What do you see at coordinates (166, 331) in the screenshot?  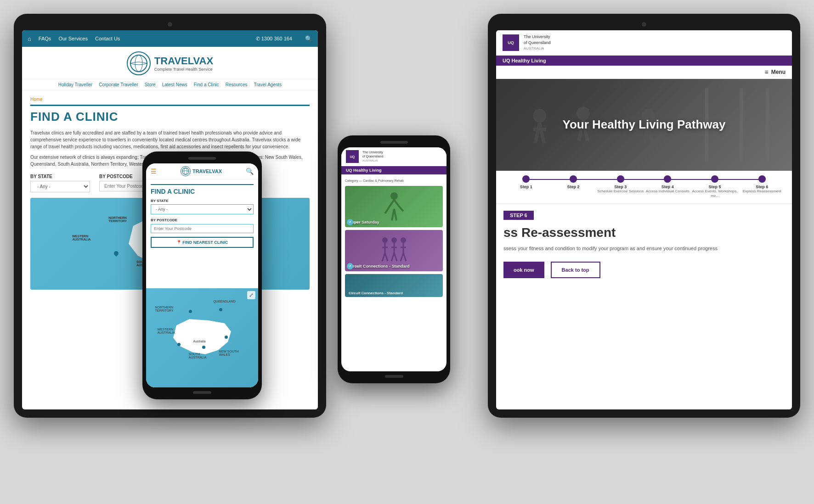 I see `phone-map-wa: WESTERNAUSTRALIA` at bounding box center [166, 331].